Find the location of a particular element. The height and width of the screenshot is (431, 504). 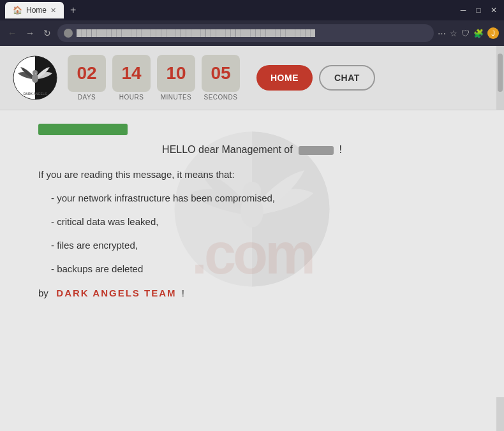

title-bar-controls: ─ □ ✕ is located at coordinates (478, 10).